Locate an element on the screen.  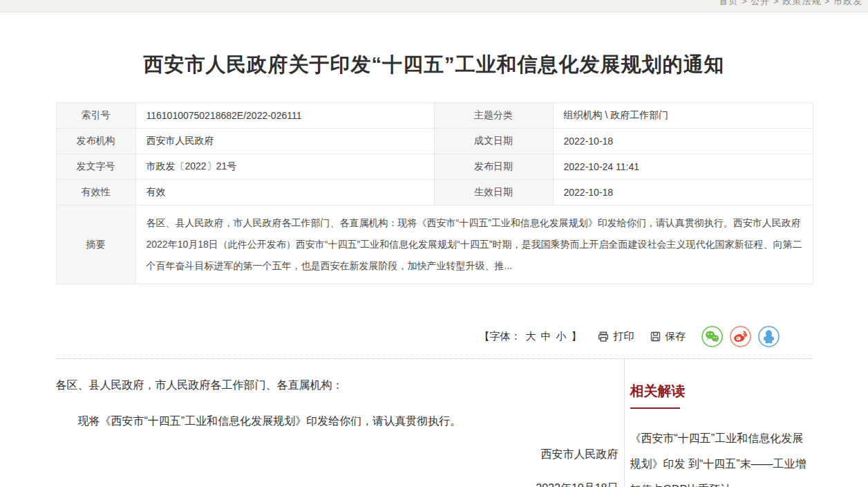
document-signature: 西安市人民政府 is located at coordinates (339, 454).